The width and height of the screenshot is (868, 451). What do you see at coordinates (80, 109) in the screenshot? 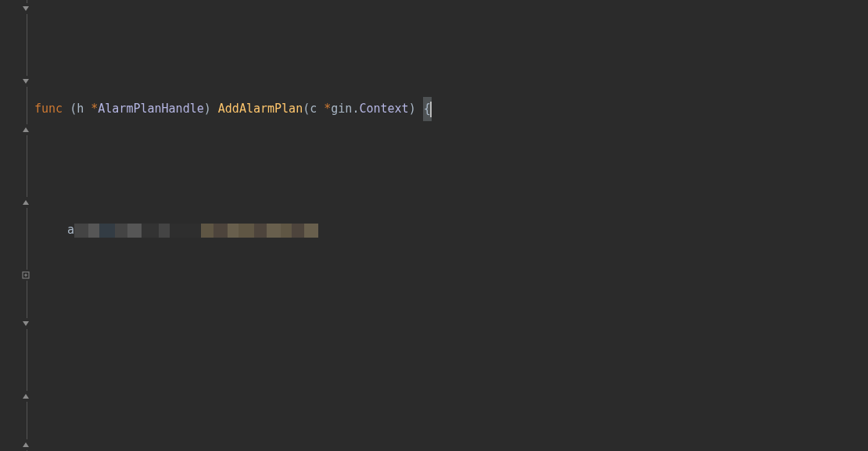
I see `ident: h` at bounding box center [80, 109].